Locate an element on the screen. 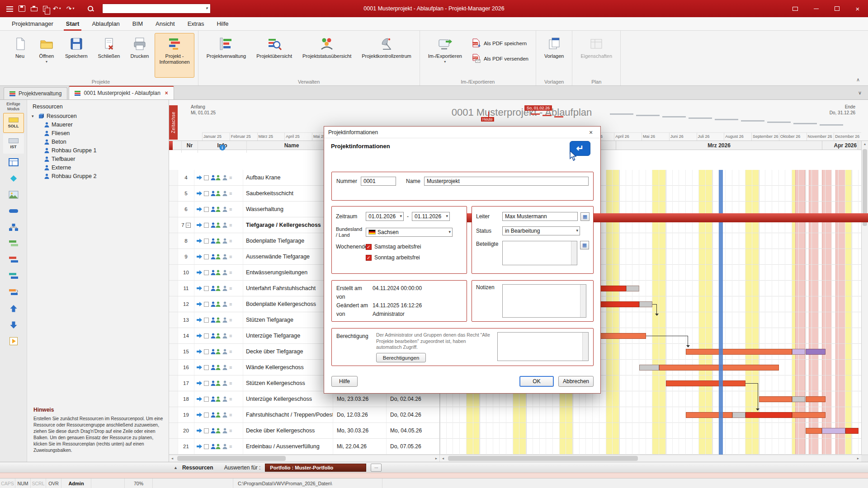 The image size is (868, 488). sonntag-checkbox is located at coordinates (369, 258).